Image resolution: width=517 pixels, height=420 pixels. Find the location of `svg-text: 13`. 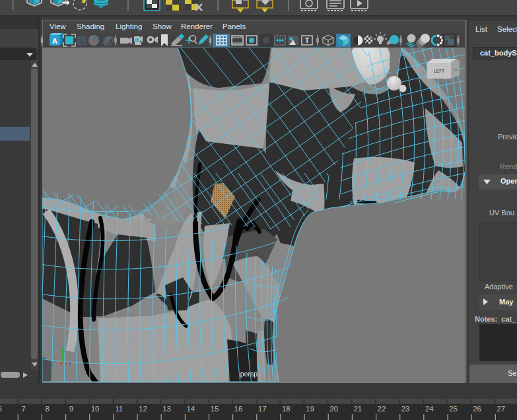

svg-text: 13 is located at coordinates (166, 409).